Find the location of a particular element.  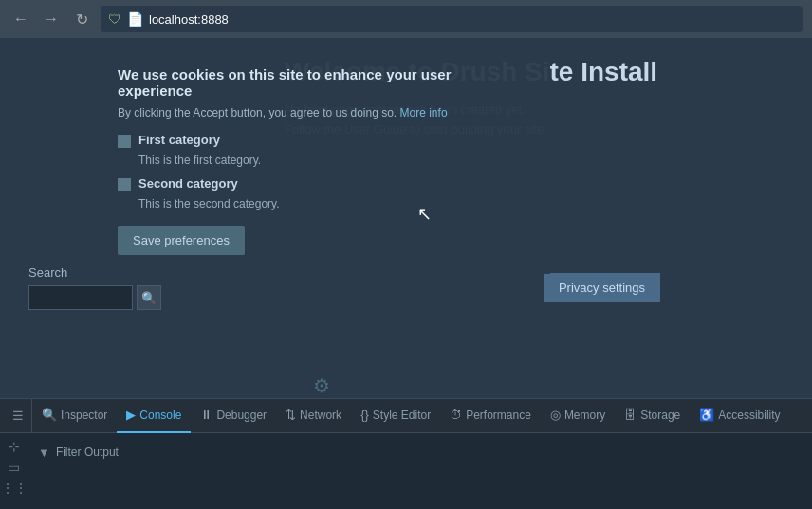

browser-chrome: ← → ↻ 🛡 📄 localhost:8888 is located at coordinates (406, 19).